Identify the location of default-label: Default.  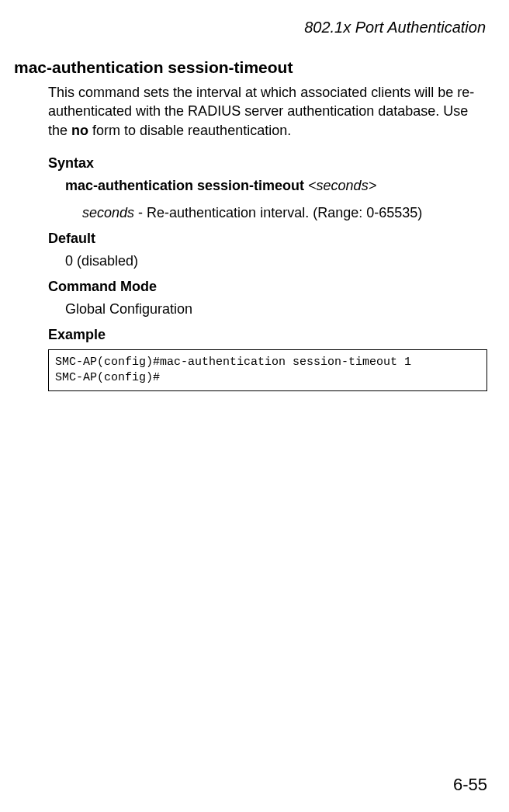
(268, 239).